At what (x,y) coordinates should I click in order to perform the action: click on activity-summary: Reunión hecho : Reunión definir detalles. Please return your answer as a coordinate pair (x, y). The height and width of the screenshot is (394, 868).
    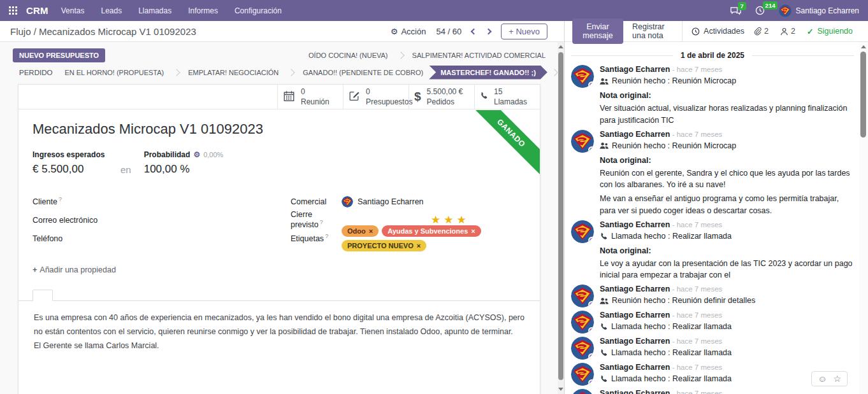
    Looking at the image, I should click on (683, 300).